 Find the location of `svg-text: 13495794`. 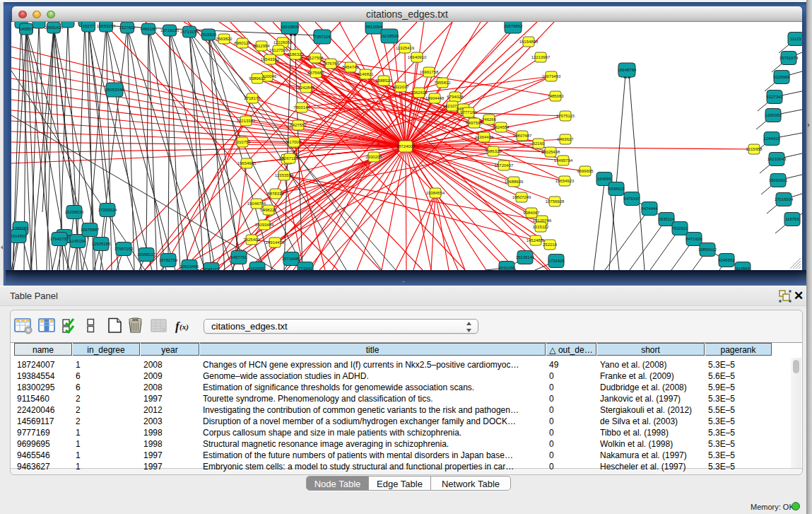

svg-text: 13495794 is located at coordinates (564, 160).